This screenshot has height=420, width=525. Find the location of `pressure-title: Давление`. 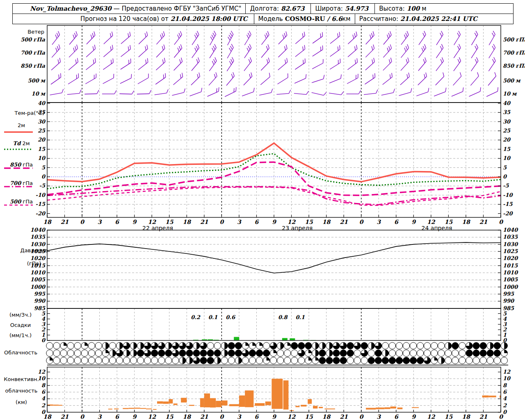

pressure-title: Давление is located at coordinates (34, 250).